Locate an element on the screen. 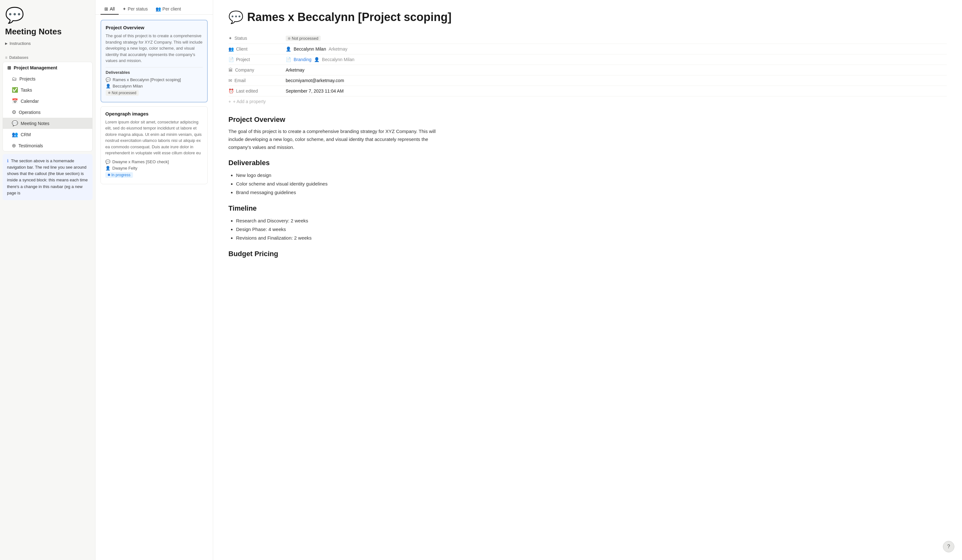 Image resolution: width=962 pixels, height=560 pixels. crm-label: CRM is located at coordinates (26, 134).